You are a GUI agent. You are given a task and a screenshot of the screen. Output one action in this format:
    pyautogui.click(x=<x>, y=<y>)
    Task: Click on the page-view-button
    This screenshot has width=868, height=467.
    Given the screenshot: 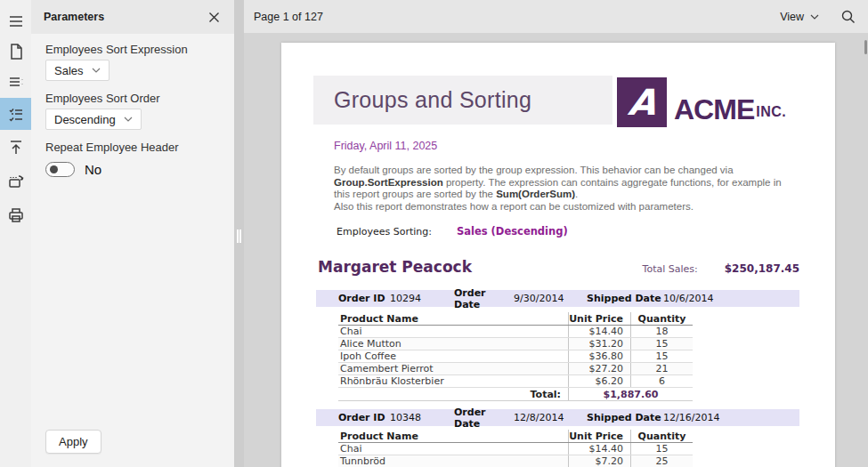 What is the action you would take?
    pyautogui.click(x=16, y=52)
    